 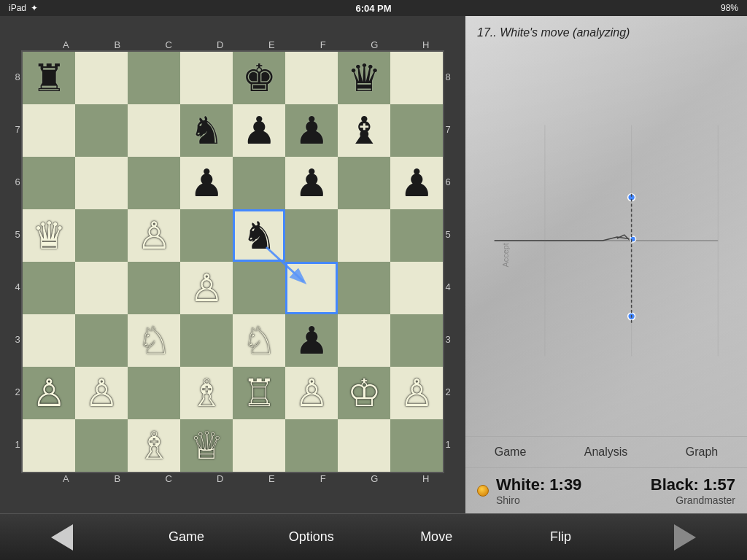 What do you see at coordinates (101, 446) in the screenshot?
I see `cell-b1` at bounding box center [101, 446].